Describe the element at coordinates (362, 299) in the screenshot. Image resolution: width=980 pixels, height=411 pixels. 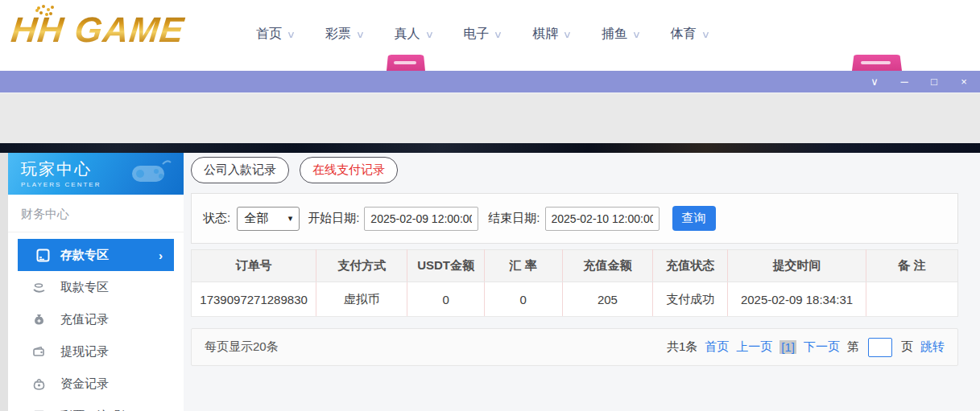
I see `cell-payment-method: 虚拟币` at that location.